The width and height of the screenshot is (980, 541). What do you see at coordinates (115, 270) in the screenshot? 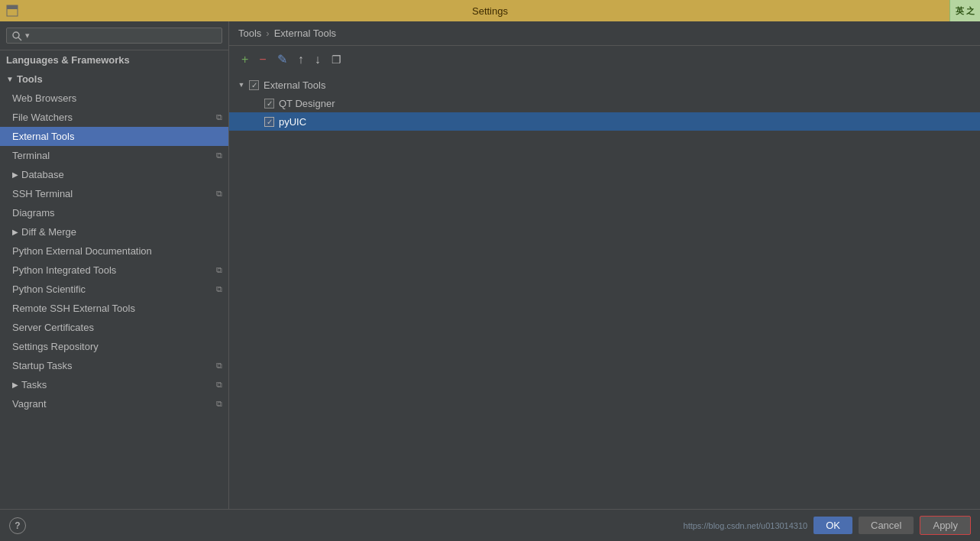
I see `sidebar-item-python-integrated-tools: Python Integrated Tools ⧉` at bounding box center [115, 270].